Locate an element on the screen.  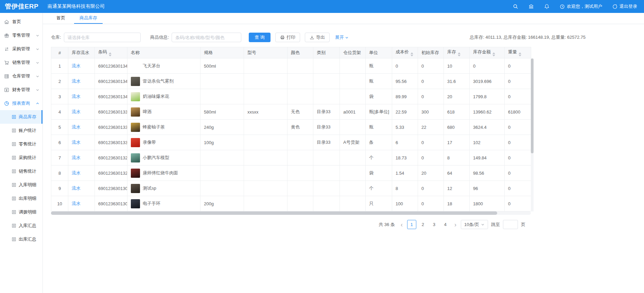
cell-flow: 流水 is located at coordinates (82, 204).